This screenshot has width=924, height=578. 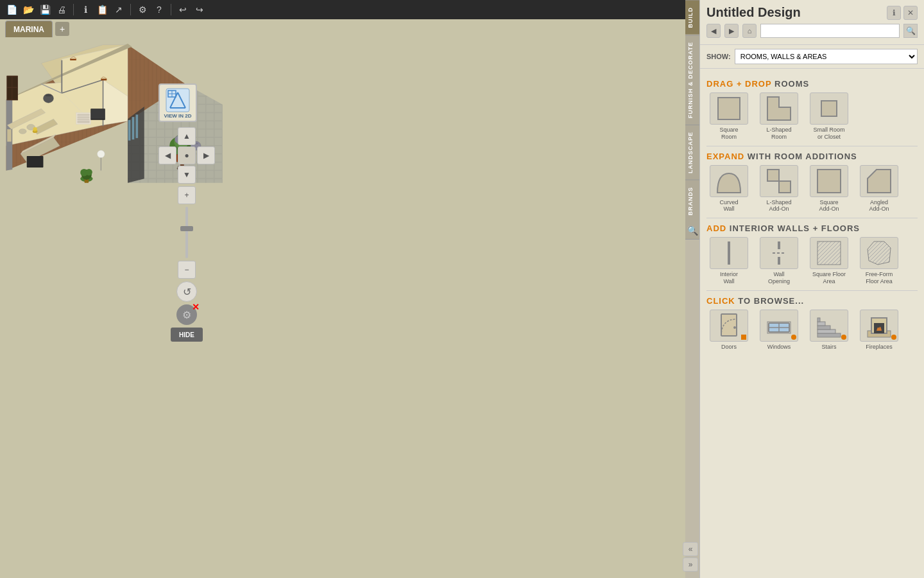 I want to click on stairs-label: Stairs, so click(x=829, y=347).